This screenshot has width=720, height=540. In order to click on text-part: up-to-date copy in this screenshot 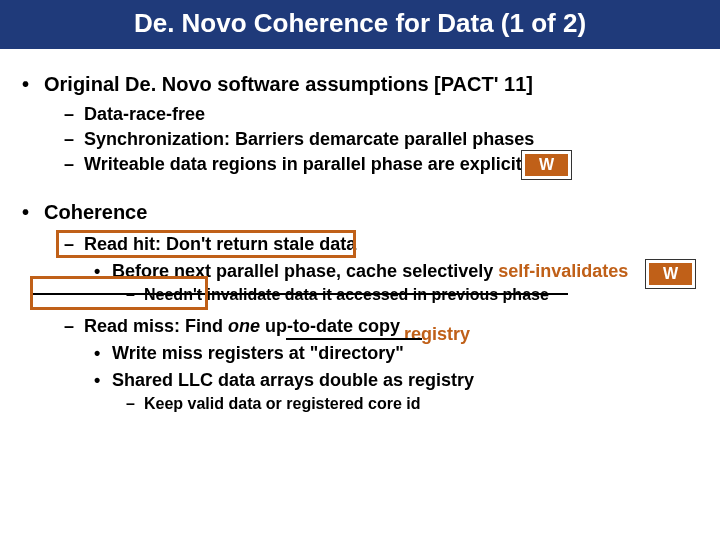, I will do `click(330, 326)`.